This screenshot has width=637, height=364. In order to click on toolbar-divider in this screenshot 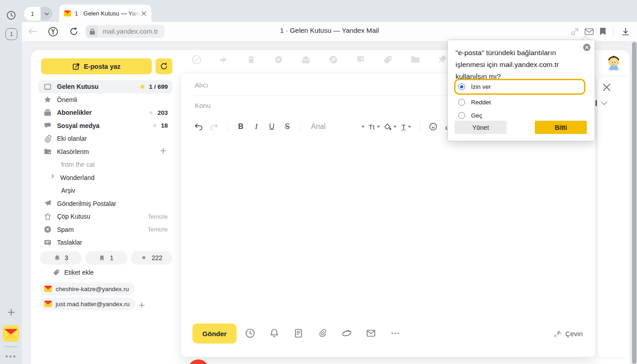, I will do `click(614, 31)`.